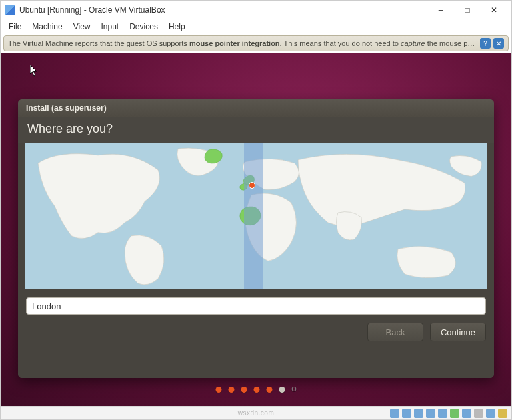 The width and height of the screenshot is (512, 420). Describe the element at coordinates (283, 389) in the screenshot. I see `progress-dot-current` at that location.